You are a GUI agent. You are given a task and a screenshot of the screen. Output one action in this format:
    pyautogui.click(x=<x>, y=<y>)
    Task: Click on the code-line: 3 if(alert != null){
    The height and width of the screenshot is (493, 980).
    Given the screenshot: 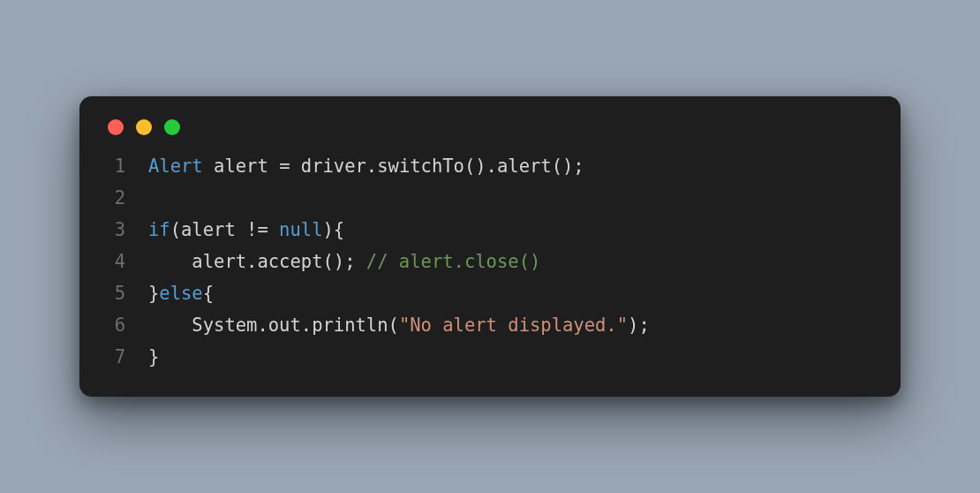 What is the action you would take?
    pyautogui.click(x=488, y=231)
    